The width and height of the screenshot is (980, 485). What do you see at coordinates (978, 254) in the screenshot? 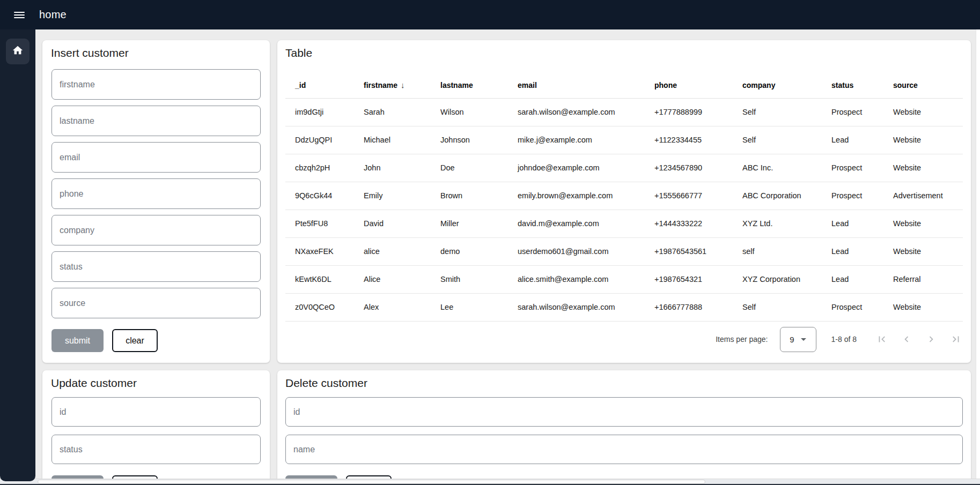
I see `vertical-scrollbar` at bounding box center [978, 254].